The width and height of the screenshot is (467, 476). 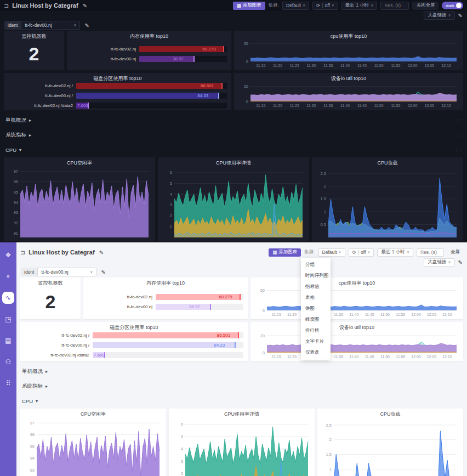 I want to click on svg-text: 6, so click(x=182, y=424).